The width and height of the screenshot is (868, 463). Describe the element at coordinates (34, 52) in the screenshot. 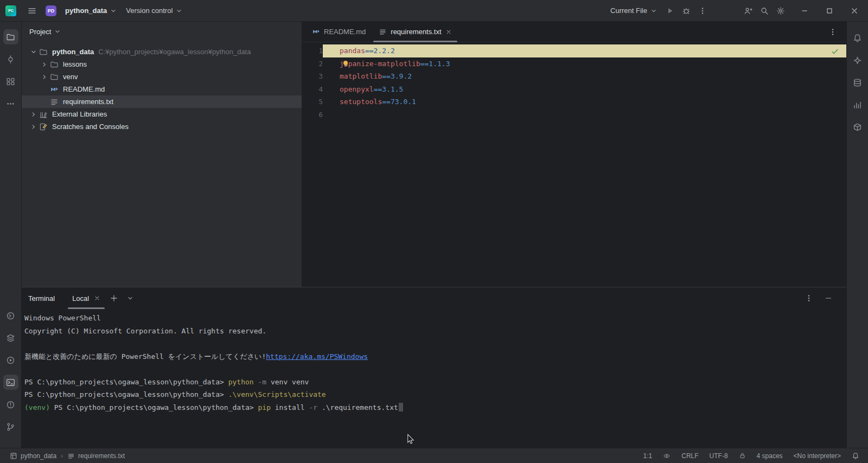

I see `chevron-expanded-icon` at that location.